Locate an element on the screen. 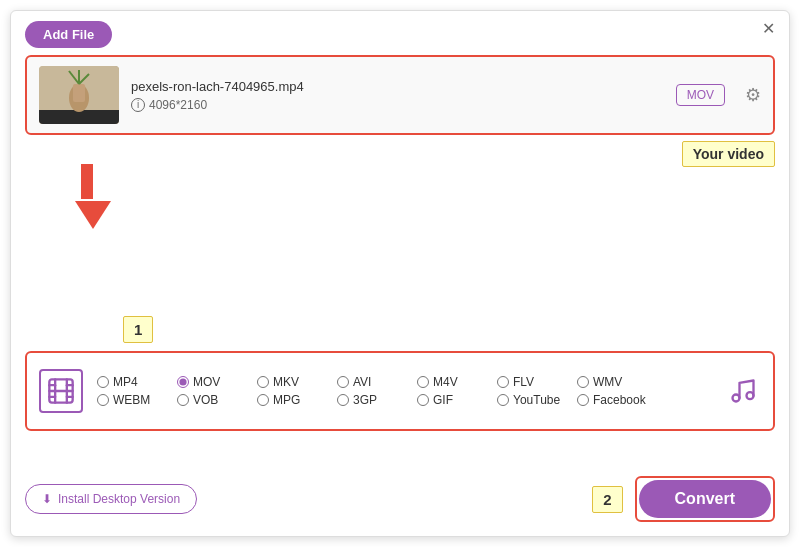  format-avi: AVI is located at coordinates (377, 382).